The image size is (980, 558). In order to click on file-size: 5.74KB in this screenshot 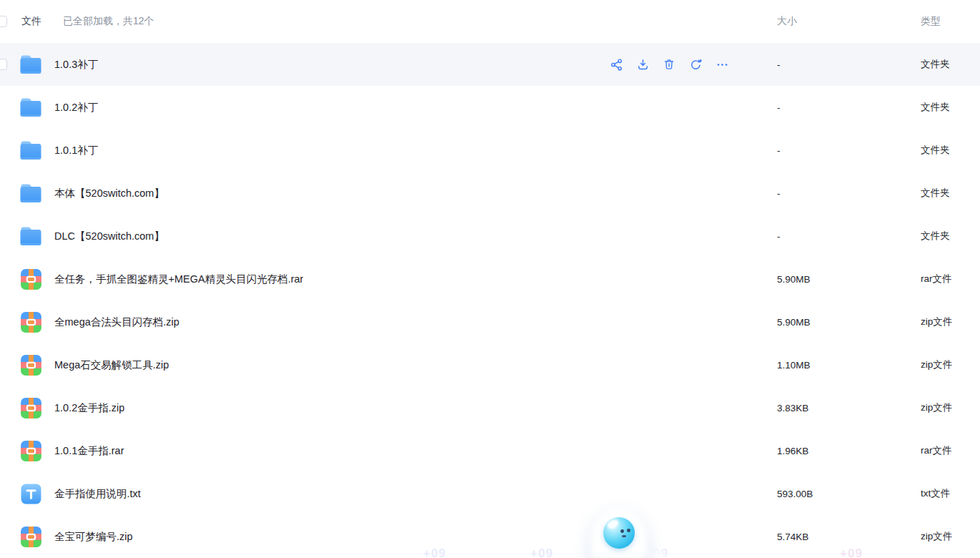, I will do `click(793, 537)`.